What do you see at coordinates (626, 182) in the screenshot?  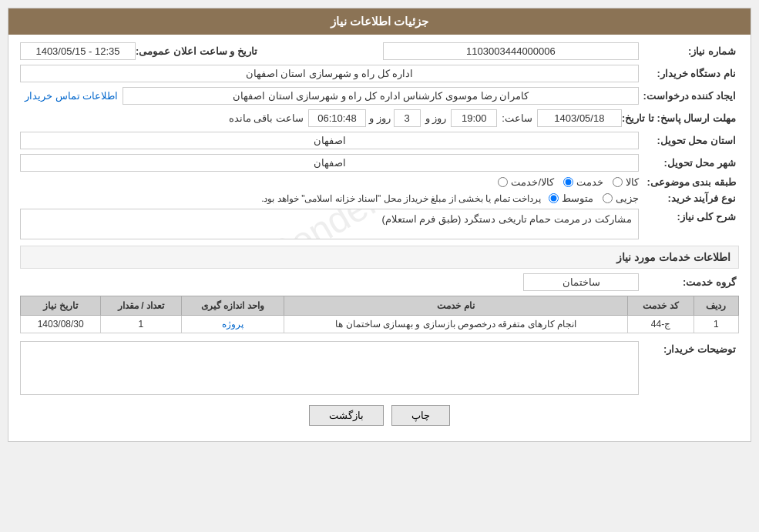 I see `category-option-kala: کالا` at bounding box center [626, 182].